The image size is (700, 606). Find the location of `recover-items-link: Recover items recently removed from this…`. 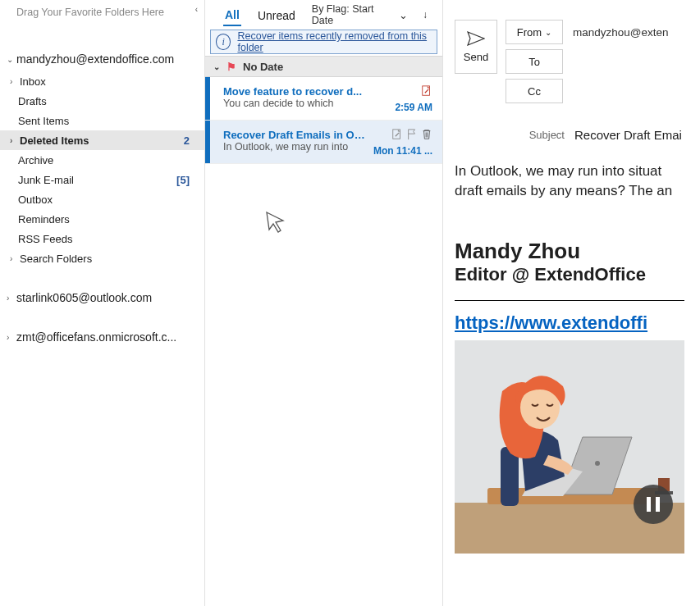

recover-items-link: Recover items recently removed from this… is located at coordinates (336, 42).